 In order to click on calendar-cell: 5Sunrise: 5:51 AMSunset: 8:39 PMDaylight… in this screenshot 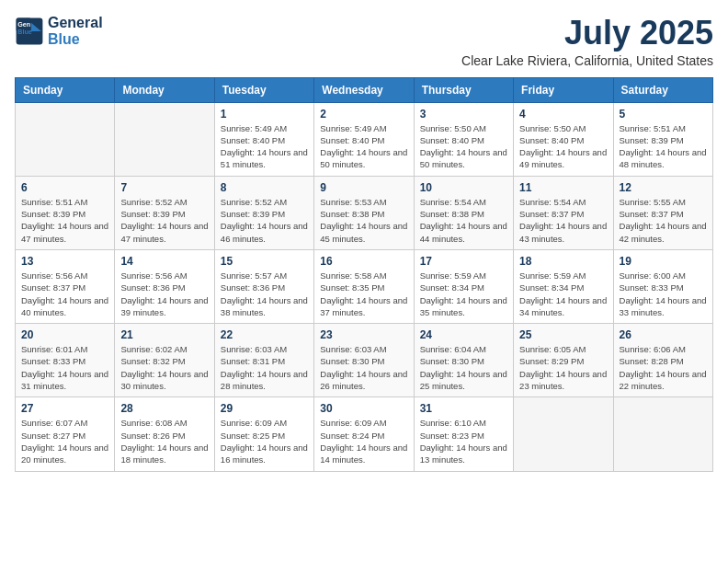, I will do `click(663, 139)`.